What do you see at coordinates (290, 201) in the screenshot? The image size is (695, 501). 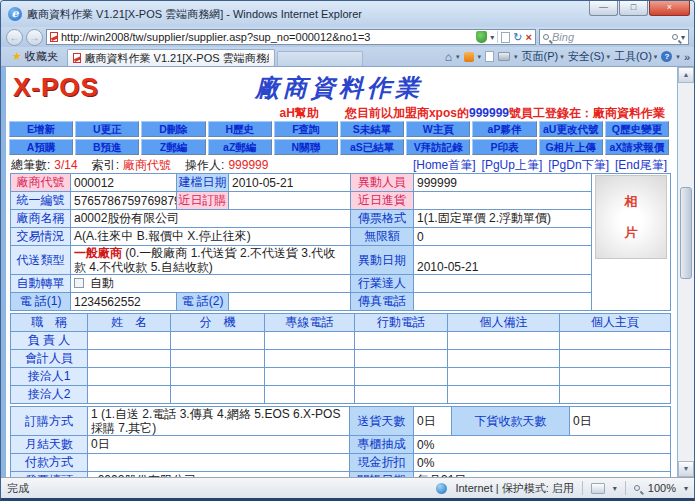 I see `recent-order-field` at bounding box center [290, 201].